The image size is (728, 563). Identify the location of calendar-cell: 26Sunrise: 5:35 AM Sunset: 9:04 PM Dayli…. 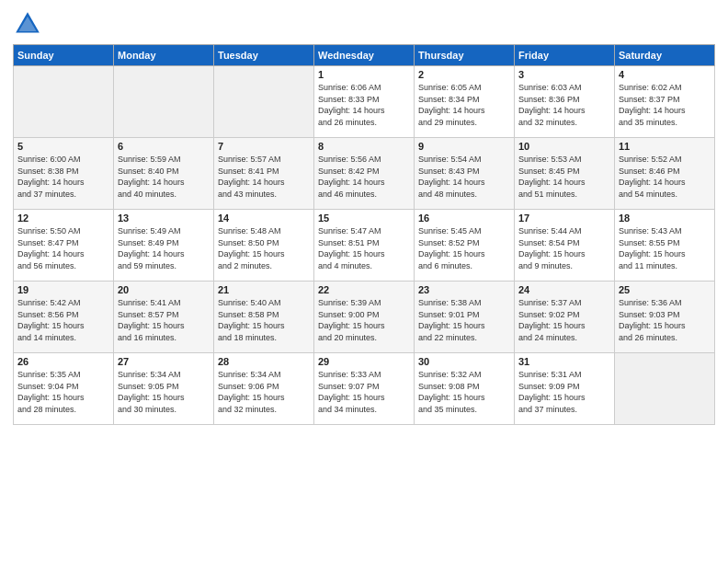
(64, 389).